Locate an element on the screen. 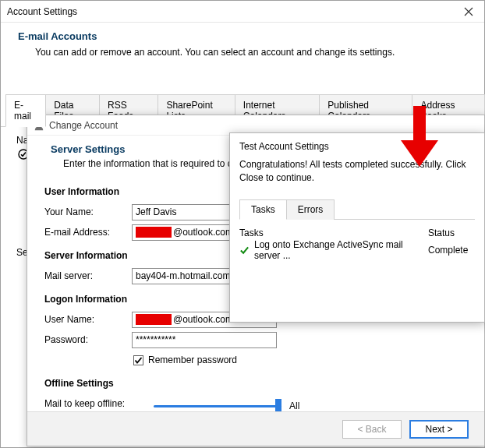  col-header-status: Status is located at coordinates (451, 233).